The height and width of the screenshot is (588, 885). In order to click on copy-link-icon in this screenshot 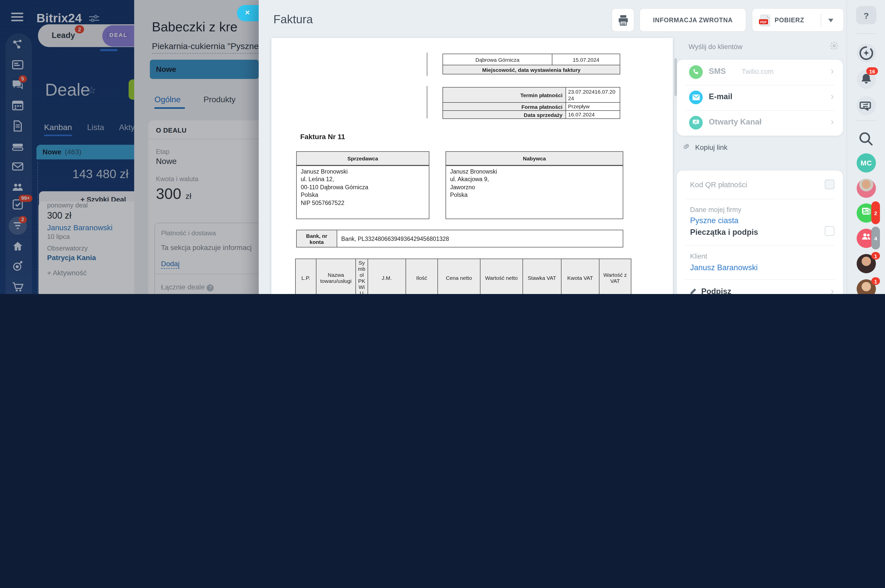, I will do `click(690, 148)`.